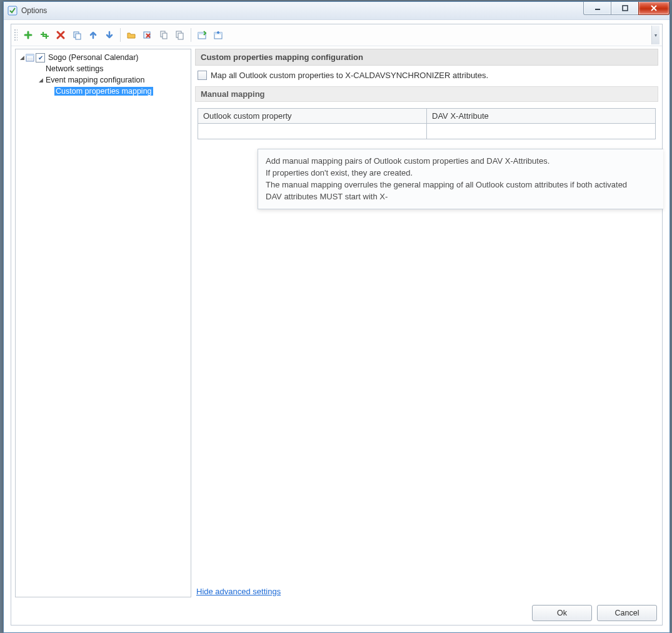 The image size is (672, 633). I want to click on toolbar: ▾, so click(336, 35).